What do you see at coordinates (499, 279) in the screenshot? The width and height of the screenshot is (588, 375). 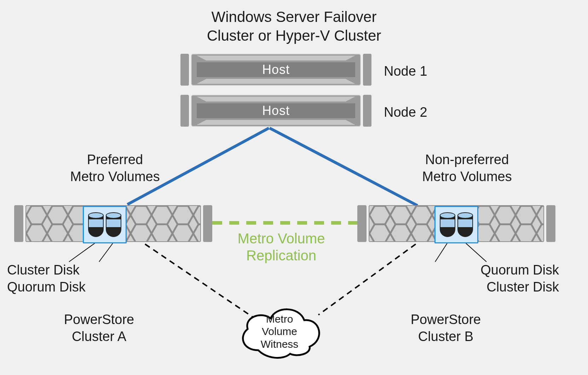 I see `cluster-b-disk-labels: Quorum Disk Cluster Disk` at bounding box center [499, 279].